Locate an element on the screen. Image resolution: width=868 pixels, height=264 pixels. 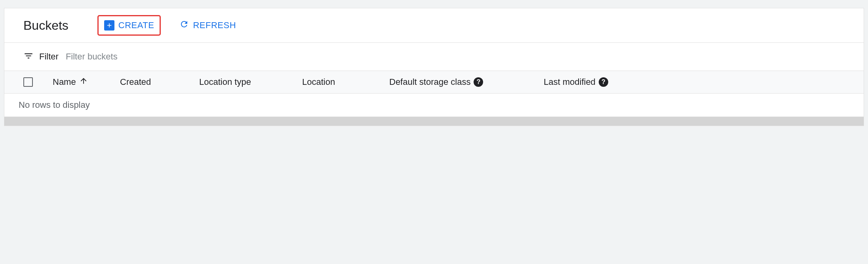
filter-label: Filter is located at coordinates (49, 57).